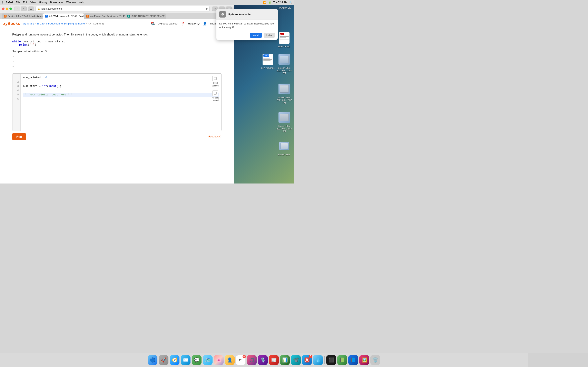 Image resolution: width=588 pixels, height=367 pixels. What do you see at coordinates (31, 9) in the screenshot?
I see `sidebar-toggle-button: ☰` at bounding box center [31, 9].